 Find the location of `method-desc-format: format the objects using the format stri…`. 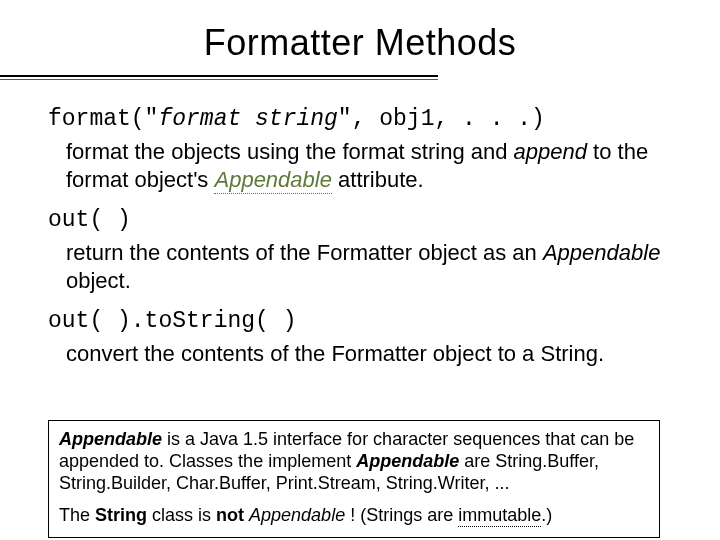

method-desc-format: format the objects using the format stri… is located at coordinates (373, 166).